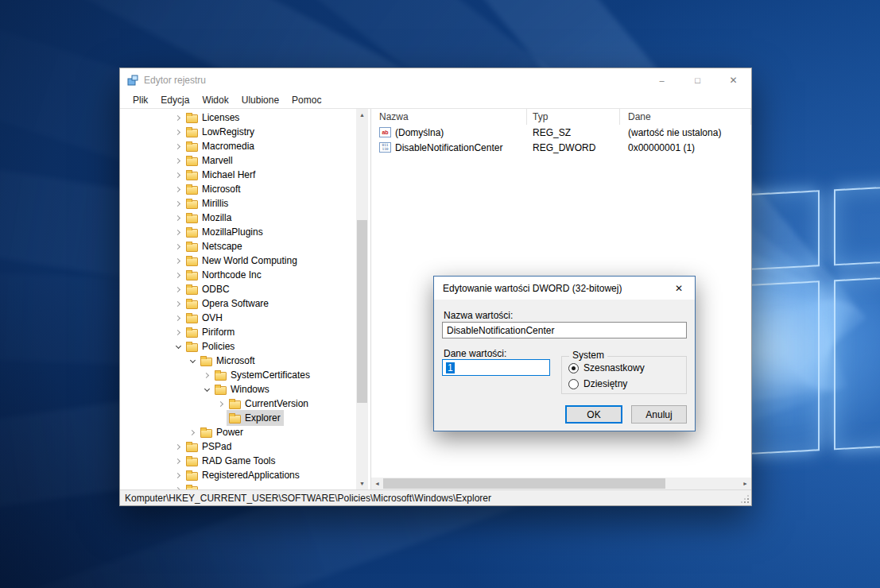 This screenshot has height=588, width=880. What do you see at coordinates (238, 203) in the screenshot?
I see `tree-item-mirillis: Mirillis` at bounding box center [238, 203].